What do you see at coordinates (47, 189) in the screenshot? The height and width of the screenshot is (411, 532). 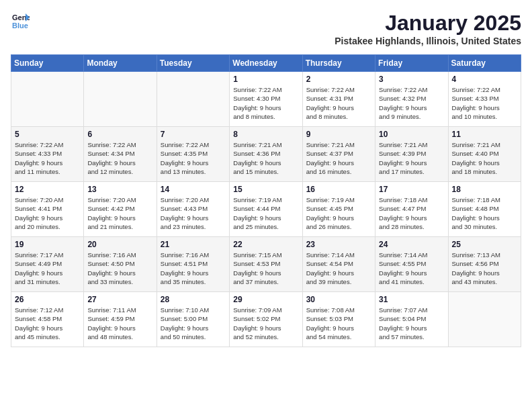 I see `day-number: 12` at bounding box center [47, 189].